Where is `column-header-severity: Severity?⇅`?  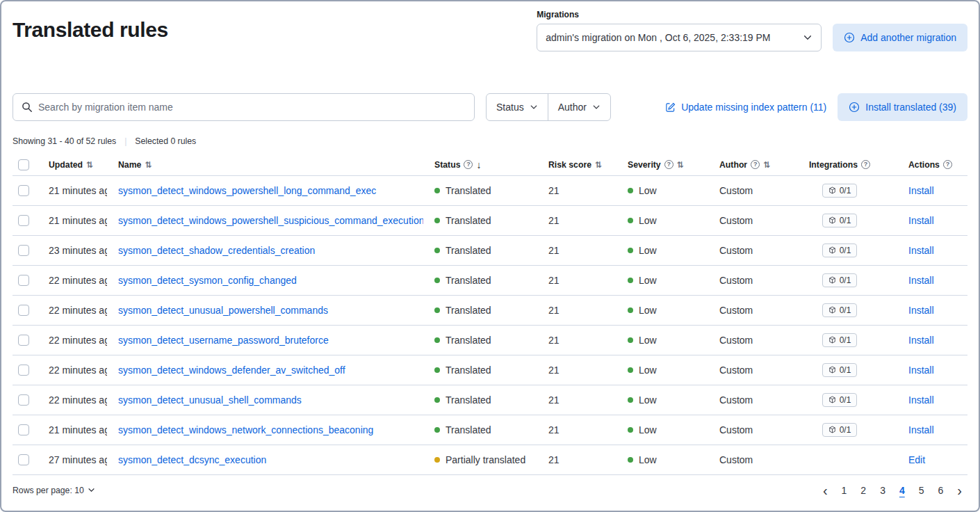 column-header-severity: Severity?⇅ is located at coordinates (656, 165).